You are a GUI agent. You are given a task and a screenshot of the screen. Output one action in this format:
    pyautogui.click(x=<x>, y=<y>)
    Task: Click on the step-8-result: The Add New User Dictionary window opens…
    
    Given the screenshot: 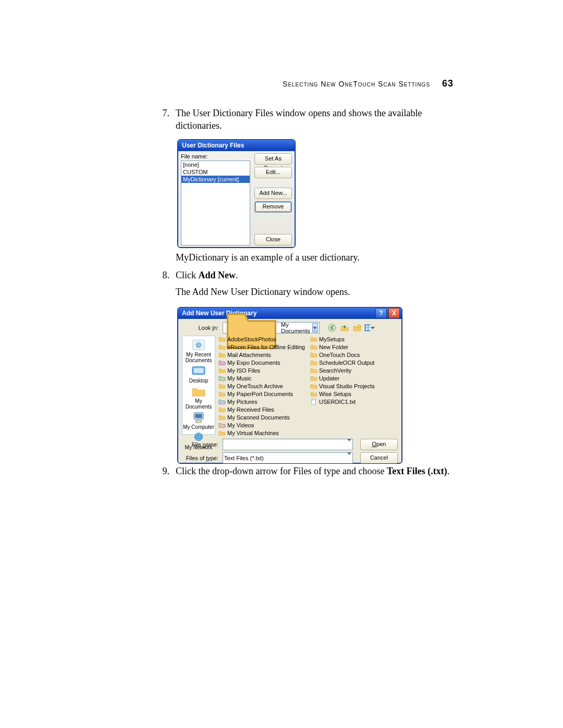 What is the action you would take?
    pyautogui.click(x=319, y=292)
    